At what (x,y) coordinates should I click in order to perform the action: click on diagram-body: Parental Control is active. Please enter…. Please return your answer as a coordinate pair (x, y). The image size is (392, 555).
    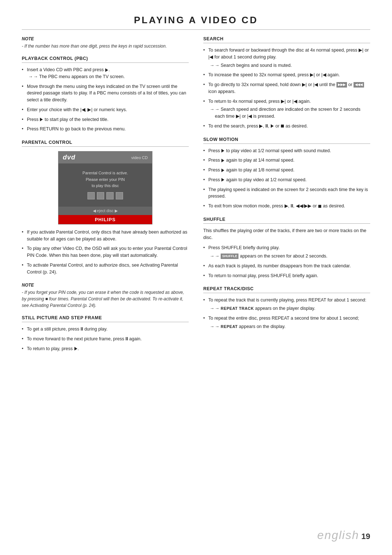
    Looking at the image, I should click on (105, 185).